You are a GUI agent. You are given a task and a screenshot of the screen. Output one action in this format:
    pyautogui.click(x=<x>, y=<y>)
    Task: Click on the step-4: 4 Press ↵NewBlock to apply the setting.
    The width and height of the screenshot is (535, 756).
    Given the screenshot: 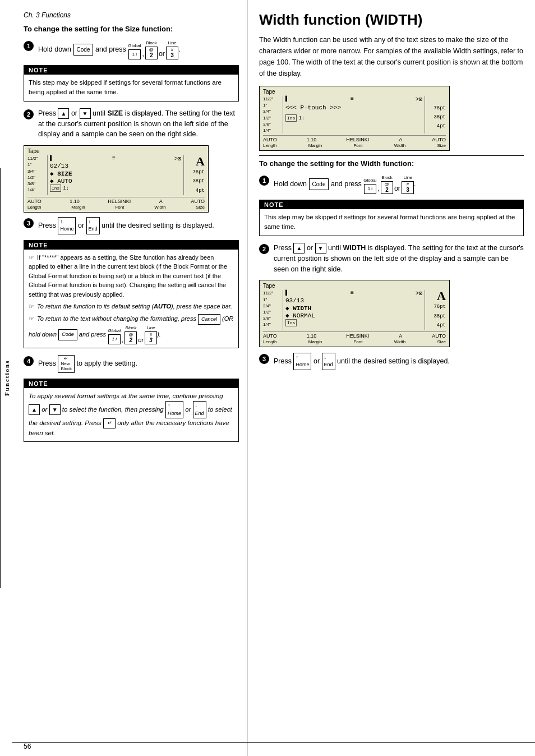 What is the action you would take?
    pyautogui.click(x=131, y=363)
    